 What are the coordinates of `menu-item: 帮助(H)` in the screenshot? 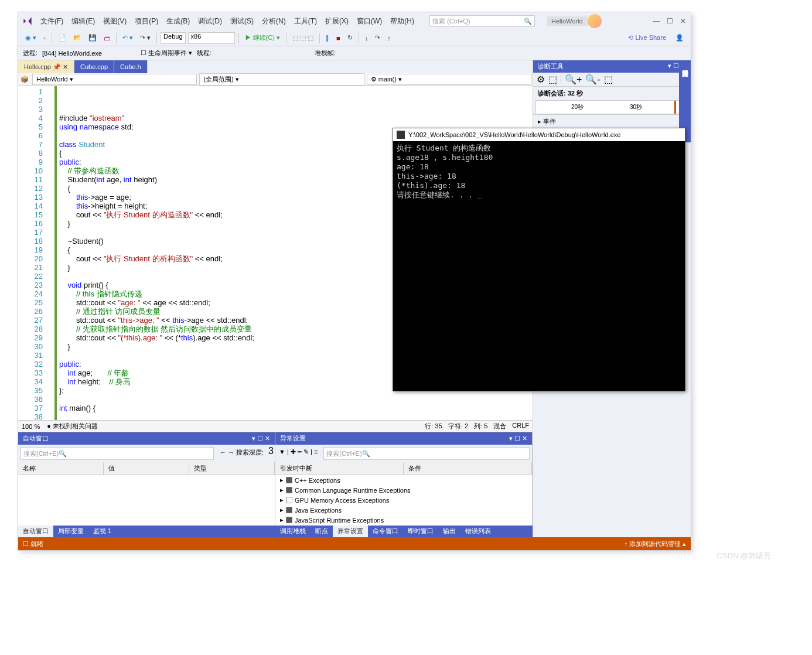 It's located at (402, 21).